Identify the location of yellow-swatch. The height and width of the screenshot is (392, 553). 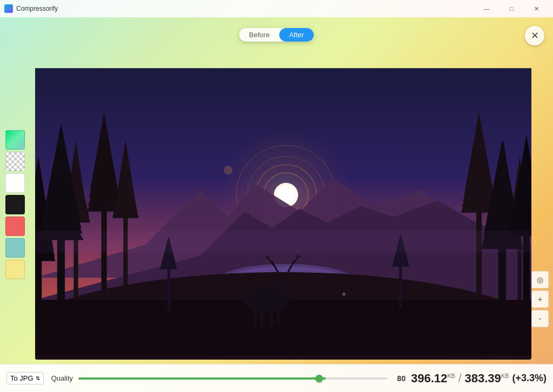
(15, 269).